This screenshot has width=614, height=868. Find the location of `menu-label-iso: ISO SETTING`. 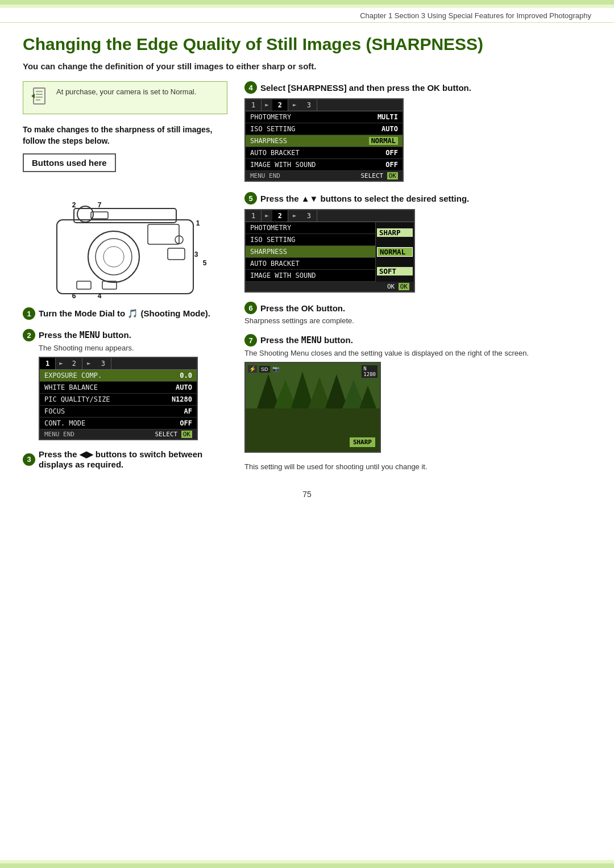

menu-label-iso: ISO SETTING is located at coordinates (273, 129).